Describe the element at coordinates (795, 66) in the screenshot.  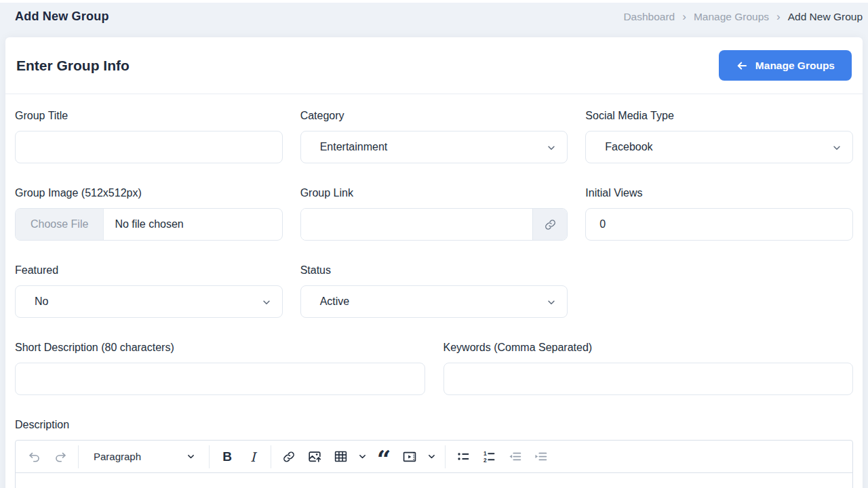
I see `manage-groups-button-label: Manage Groups` at that location.